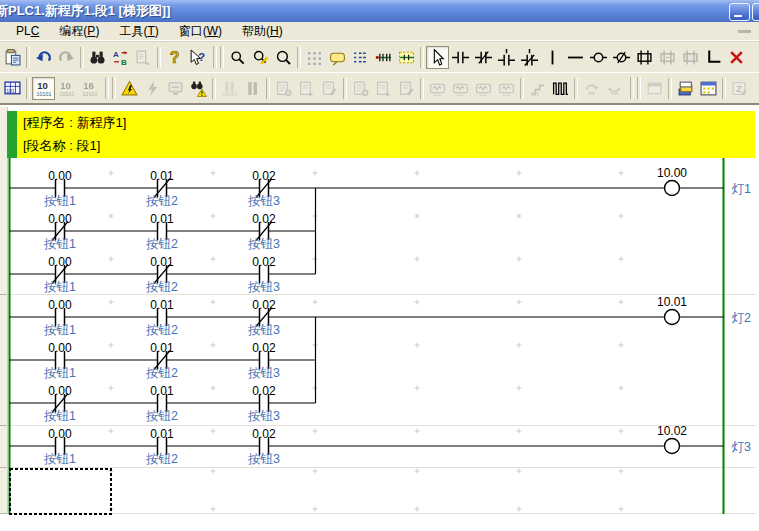 The image size is (759, 531). What do you see at coordinates (152, 88) in the screenshot?
I see `work-online-icon` at bounding box center [152, 88].